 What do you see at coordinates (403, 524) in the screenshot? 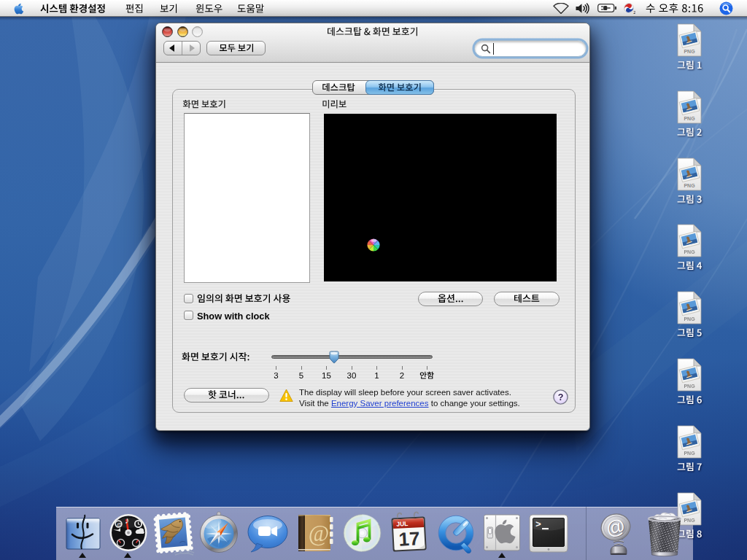
I see `svg-text: JUL` at bounding box center [403, 524].